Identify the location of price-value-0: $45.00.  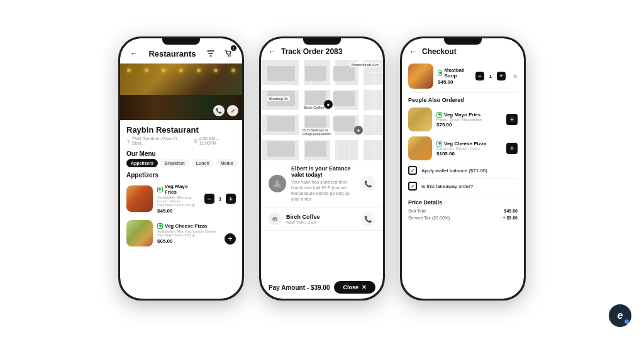
(511, 211).